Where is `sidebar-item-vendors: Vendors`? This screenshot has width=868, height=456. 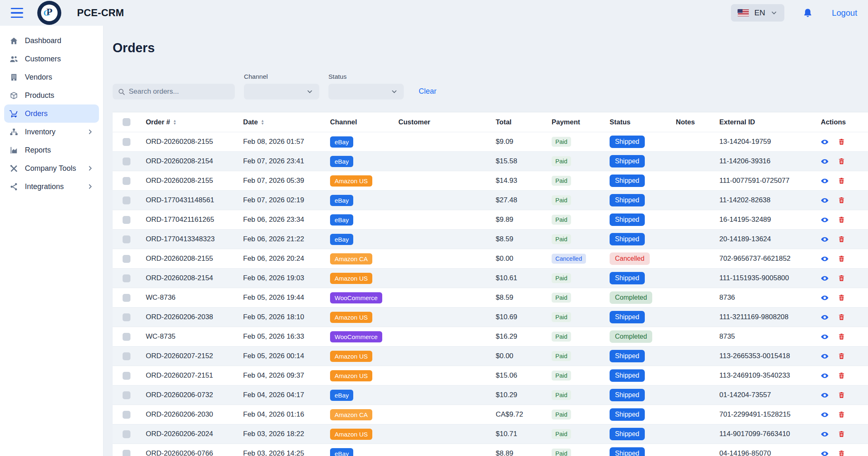
sidebar-item-vendors: Vendors is located at coordinates (51, 77).